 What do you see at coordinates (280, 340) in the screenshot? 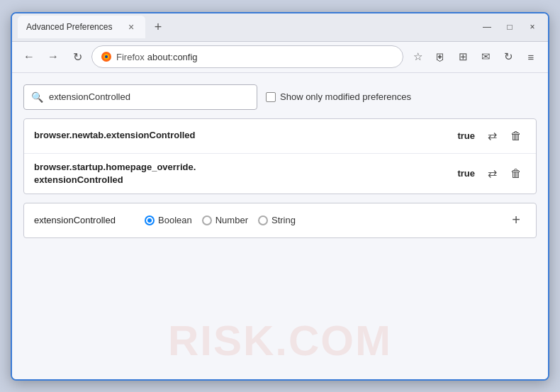
I see `watermark: RISK.COM` at bounding box center [280, 340].